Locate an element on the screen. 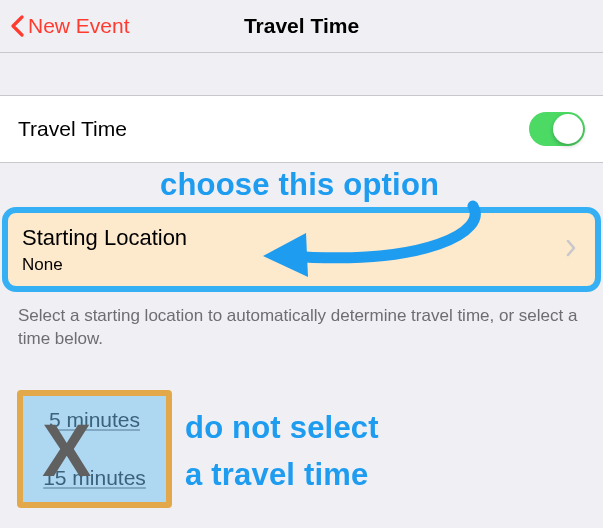 The height and width of the screenshot is (528, 603). time-option-15min: 15 minutes is located at coordinates (94, 478).